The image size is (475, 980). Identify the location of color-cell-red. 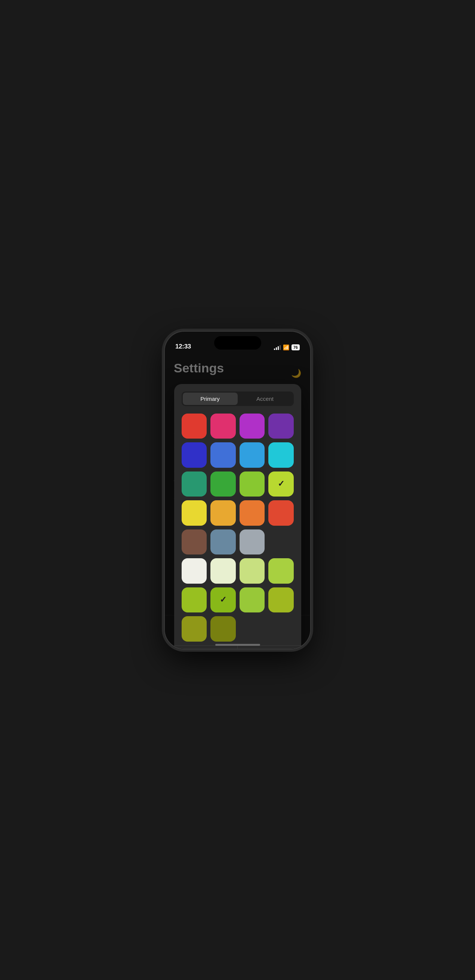
(194, 426).